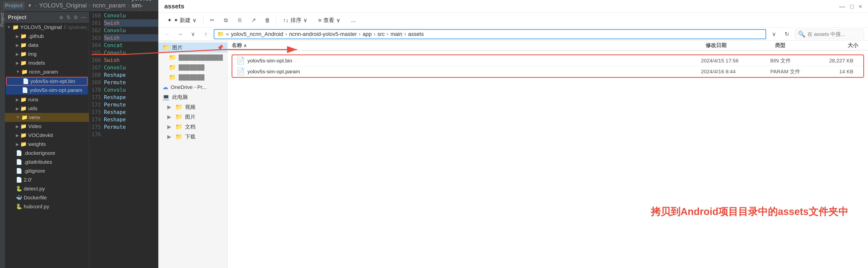  Describe the element at coordinates (47, 207) in the screenshot. I see `tree-item-hubconf: 🐍 hubconf.py` at that location.